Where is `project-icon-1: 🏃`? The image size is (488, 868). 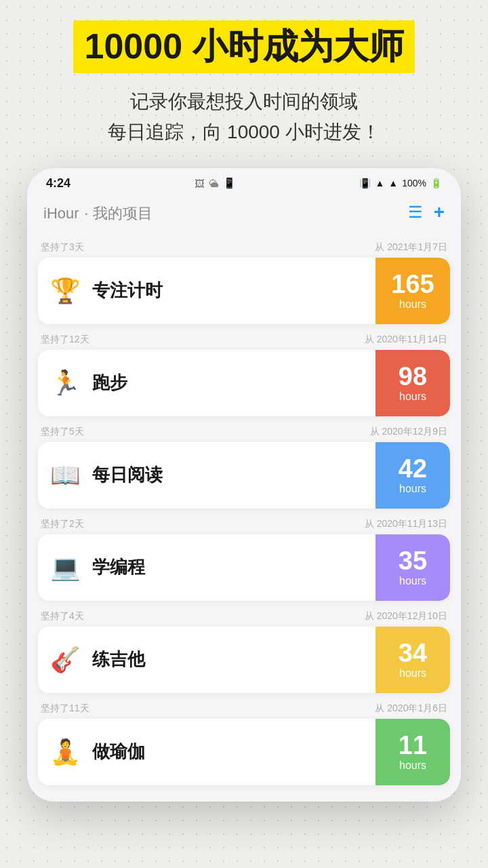 project-icon-1: 🏃 is located at coordinates (65, 383).